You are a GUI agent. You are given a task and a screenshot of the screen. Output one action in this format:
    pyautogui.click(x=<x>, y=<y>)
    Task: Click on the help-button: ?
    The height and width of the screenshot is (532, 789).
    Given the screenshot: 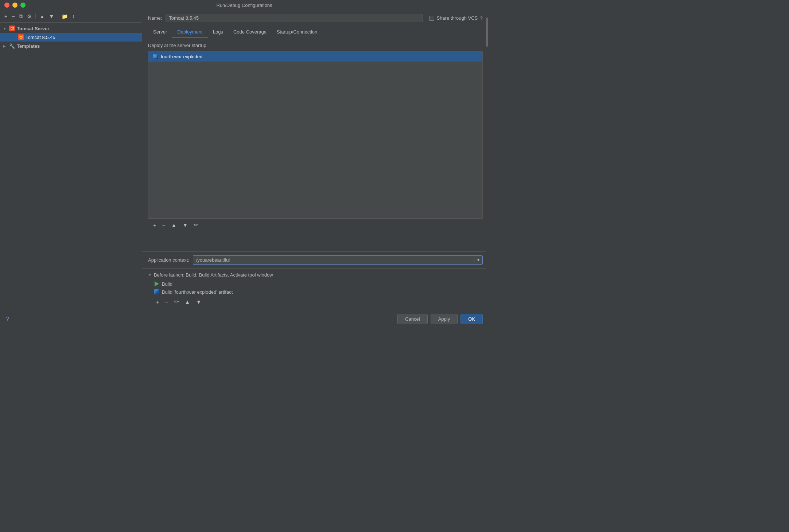 What is the action you would take?
    pyautogui.click(x=7, y=319)
    